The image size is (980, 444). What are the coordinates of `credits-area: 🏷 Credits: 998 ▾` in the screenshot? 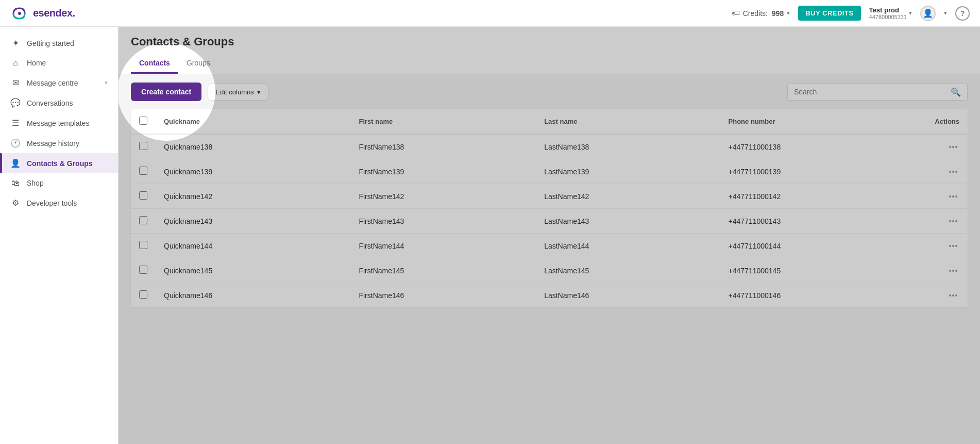 It's located at (761, 13).